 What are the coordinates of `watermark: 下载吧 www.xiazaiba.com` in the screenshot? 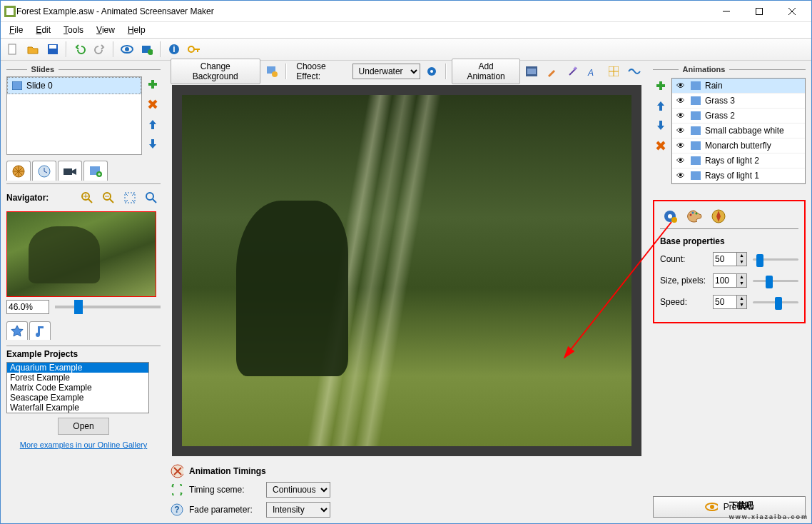 It's located at (769, 505).